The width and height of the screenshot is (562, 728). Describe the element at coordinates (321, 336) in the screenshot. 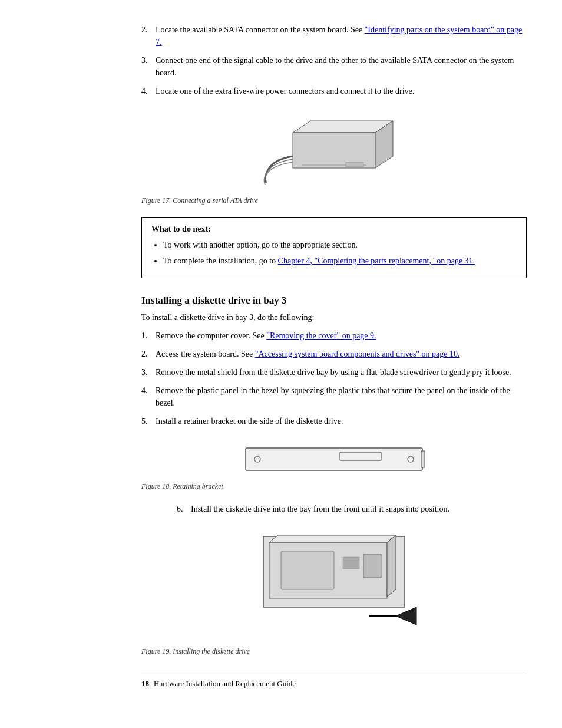

I see `removing-cover-link: "Removing the cover" on page 9.` at that location.